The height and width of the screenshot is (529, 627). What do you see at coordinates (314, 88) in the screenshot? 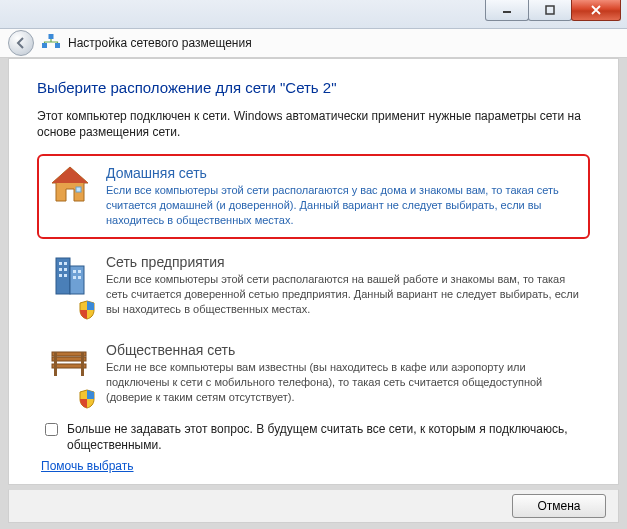
I see `page-heading: Выберите расположение для сети "Сеть 2"` at bounding box center [314, 88].